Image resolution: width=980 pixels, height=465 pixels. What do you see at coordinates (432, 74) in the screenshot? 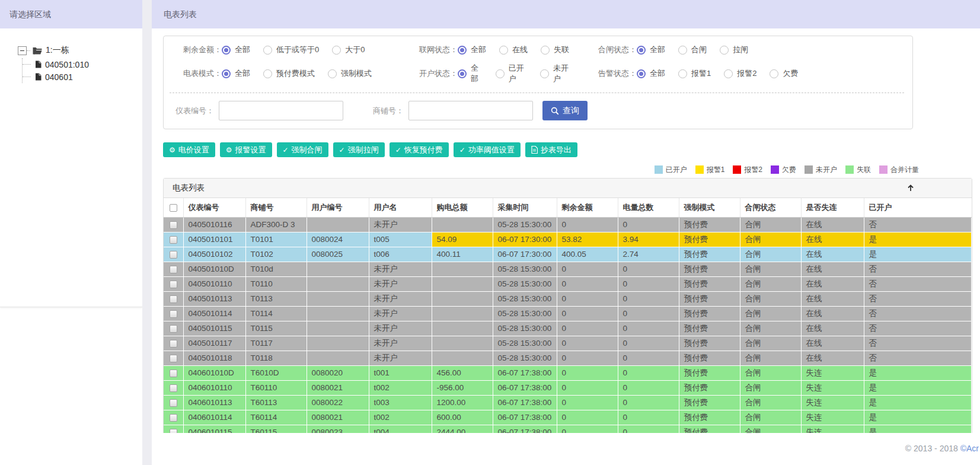
I see `filter-group-label: 开户状态：` at bounding box center [432, 74].